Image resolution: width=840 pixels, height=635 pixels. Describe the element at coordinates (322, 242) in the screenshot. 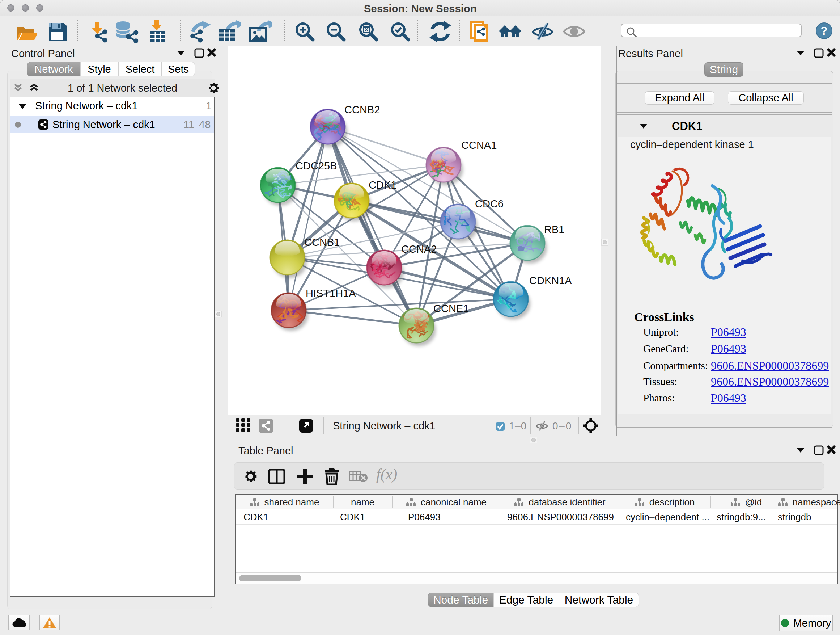

I see `svg-text: CCNB1` at that location.